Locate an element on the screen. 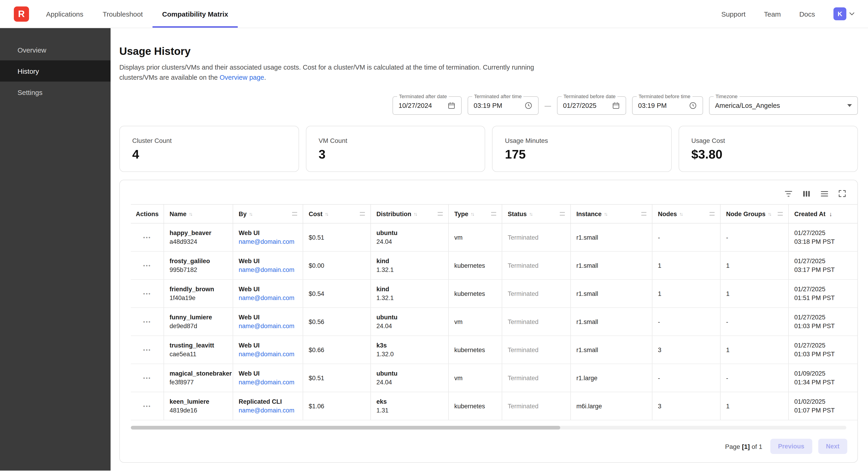 The height and width of the screenshot is (471, 868). timezone-select: Timezone America/Los_Angeles is located at coordinates (783, 106).